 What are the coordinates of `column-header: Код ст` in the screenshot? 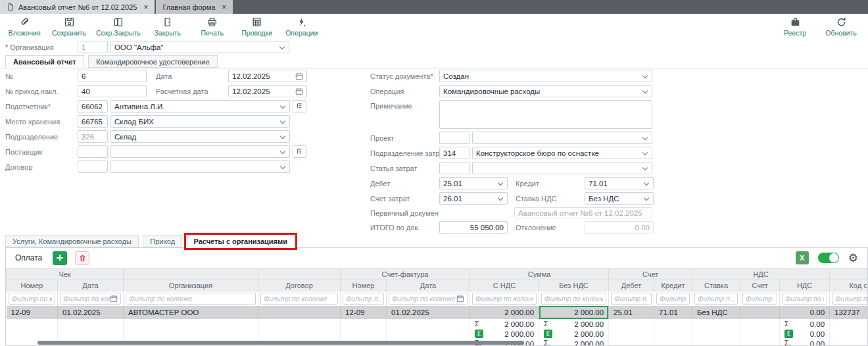 It's located at (848, 285).